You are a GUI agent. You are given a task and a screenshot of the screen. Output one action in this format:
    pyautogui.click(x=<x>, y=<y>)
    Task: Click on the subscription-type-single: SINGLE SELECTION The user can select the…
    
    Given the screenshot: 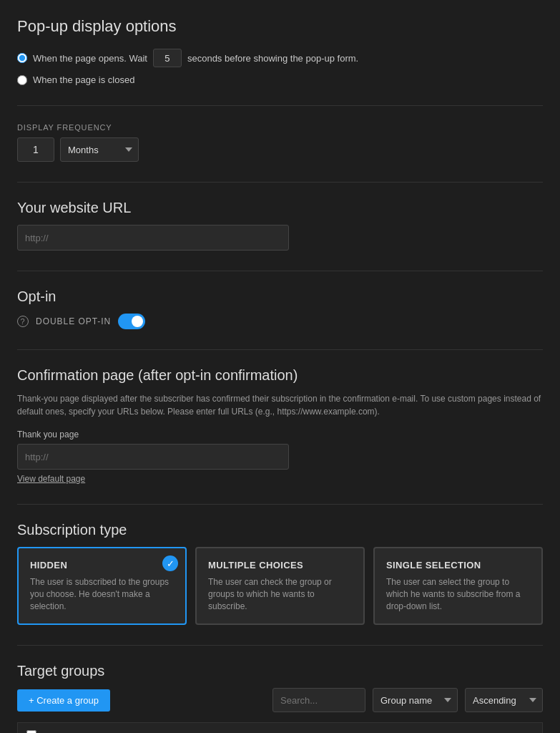 What is the action you would take?
    pyautogui.click(x=458, y=586)
    